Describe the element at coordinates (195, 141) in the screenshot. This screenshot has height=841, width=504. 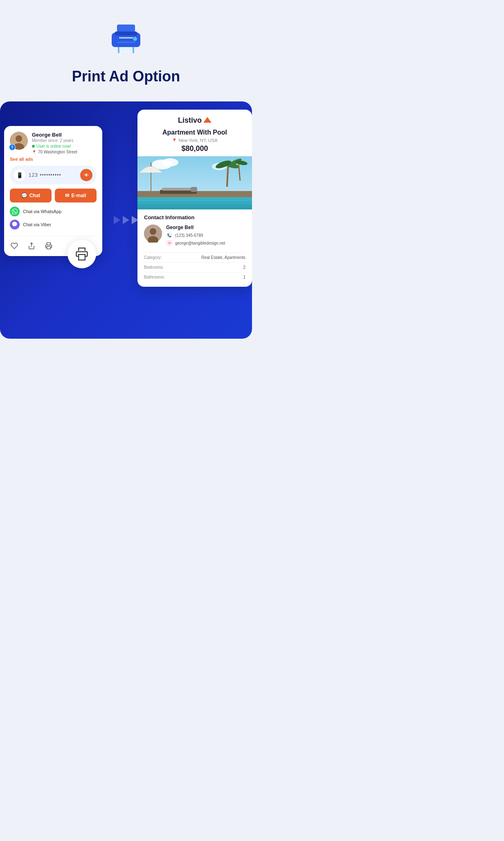
I see `listing-location: 📍 New York, NY, USA` at that location.